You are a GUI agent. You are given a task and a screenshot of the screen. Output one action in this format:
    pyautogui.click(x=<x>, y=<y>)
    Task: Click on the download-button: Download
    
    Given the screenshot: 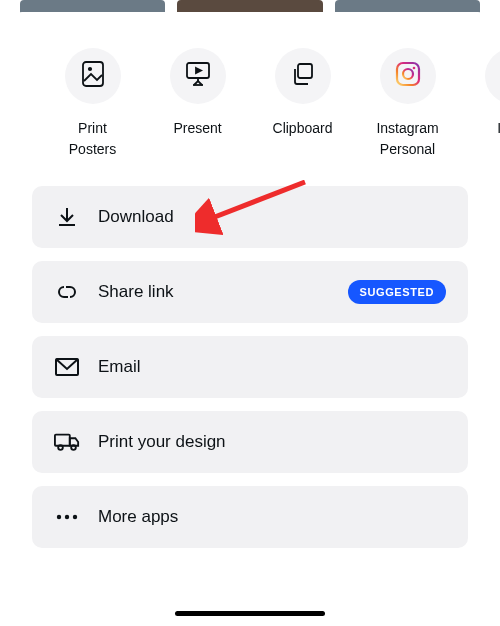 What is the action you would take?
    pyautogui.click(x=250, y=217)
    